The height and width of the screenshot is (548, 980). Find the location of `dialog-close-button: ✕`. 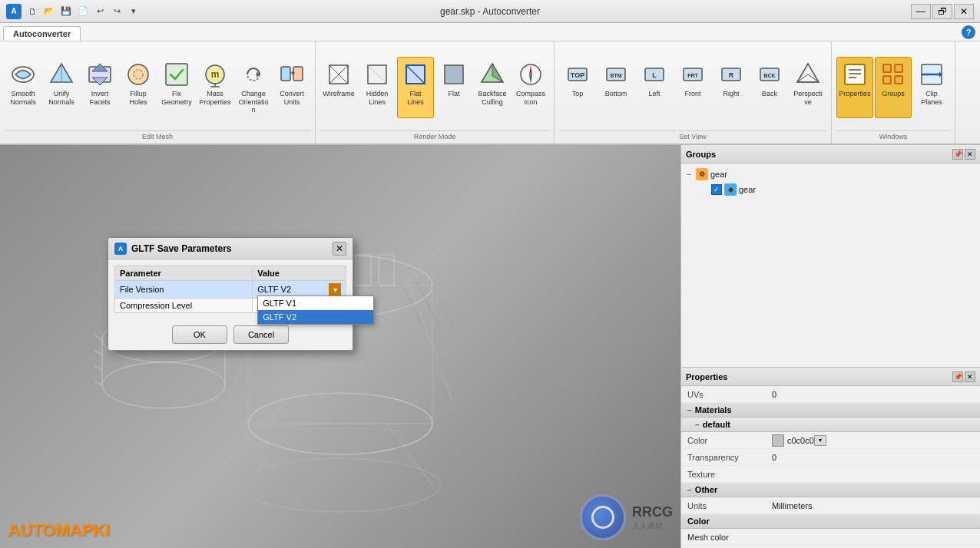

dialog-close-button: ✕ is located at coordinates (339, 249).